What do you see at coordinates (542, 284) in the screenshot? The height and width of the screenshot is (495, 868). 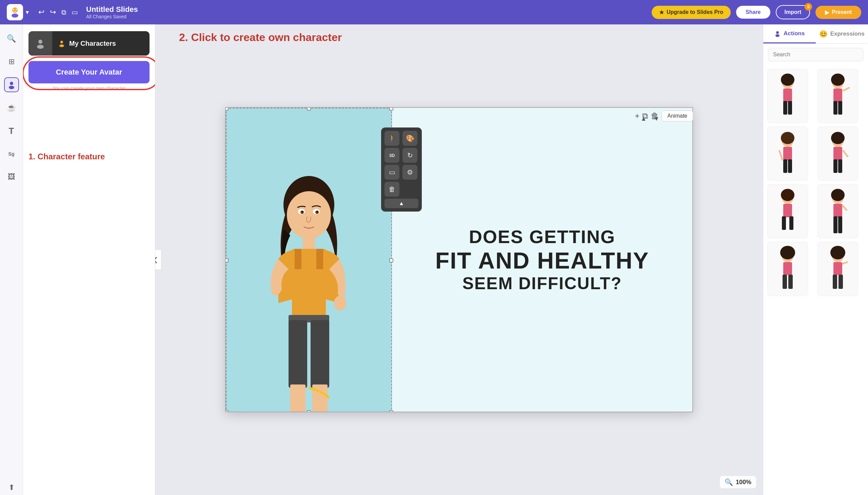 I see `slide-text-line3: SEEM DIFFICULT?` at bounding box center [542, 284].